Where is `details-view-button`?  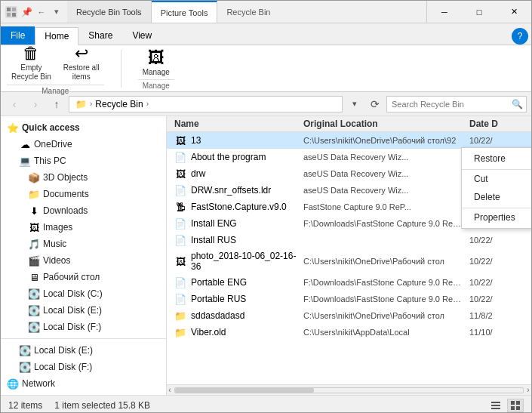
details-view-button is located at coordinates (496, 405).